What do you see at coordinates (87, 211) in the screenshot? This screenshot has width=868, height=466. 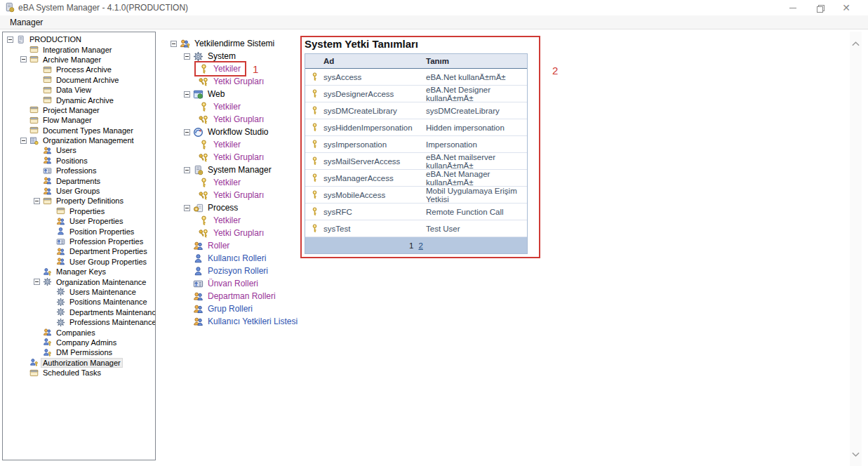 I see `tree-item-label: Properties` at bounding box center [87, 211].